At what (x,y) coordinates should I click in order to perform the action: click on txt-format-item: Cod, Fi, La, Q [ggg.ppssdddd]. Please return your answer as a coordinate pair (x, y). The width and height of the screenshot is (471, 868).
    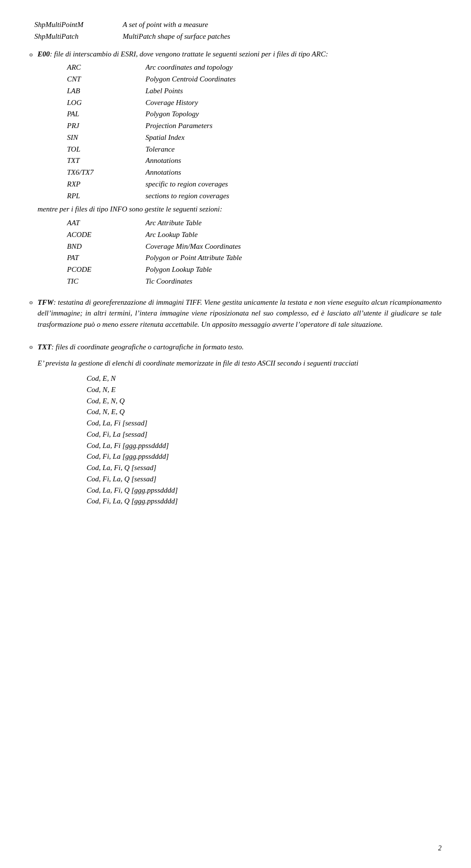
    Looking at the image, I should click on (264, 501).